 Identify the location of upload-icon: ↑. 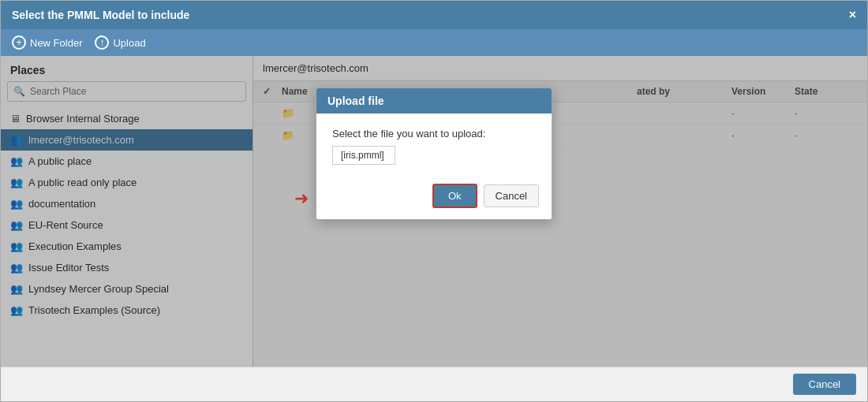
(102, 43).